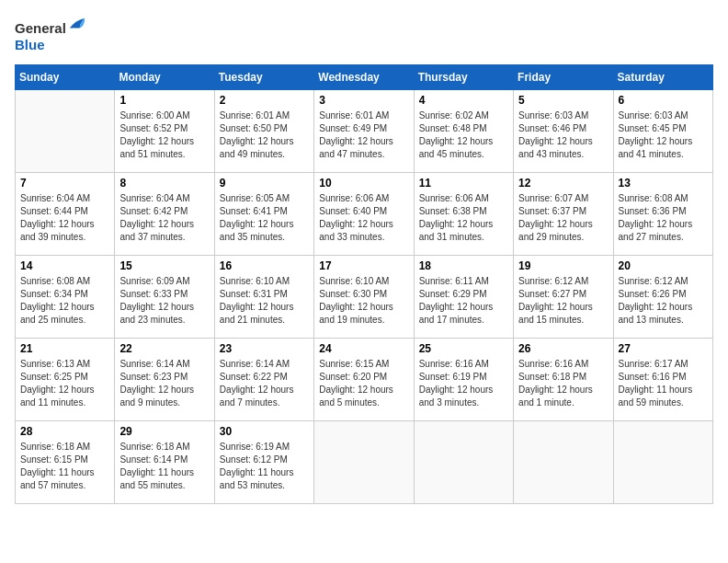  Describe the element at coordinates (165, 77) in the screenshot. I see `header-monday: Monday` at that location.